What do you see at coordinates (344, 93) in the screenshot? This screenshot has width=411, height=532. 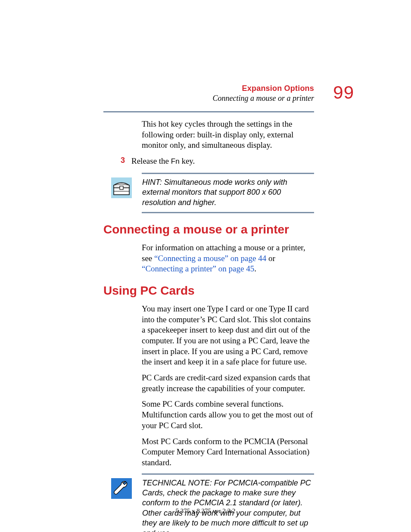 I see `page-number: 99` at bounding box center [344, 93].